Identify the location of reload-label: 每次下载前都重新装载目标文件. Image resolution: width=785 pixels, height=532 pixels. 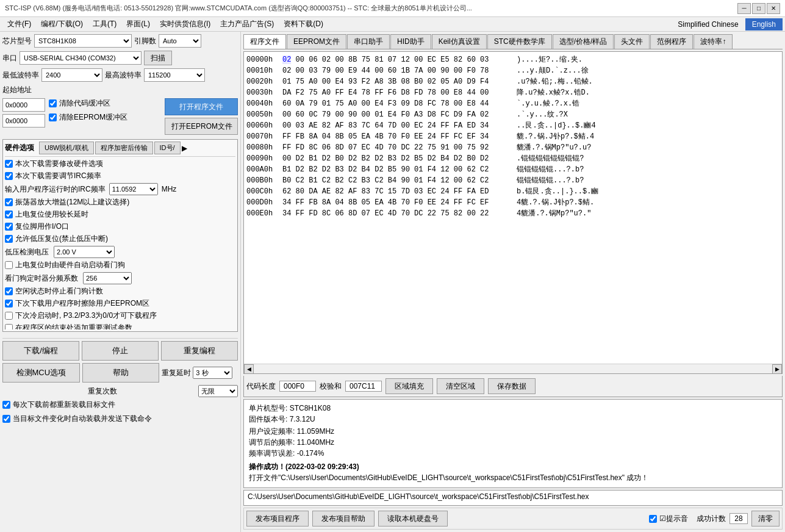
(64, 405).